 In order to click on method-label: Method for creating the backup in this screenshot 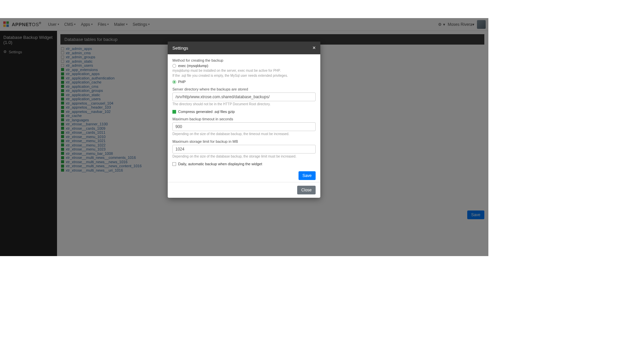, I will do `click(244, 60)`.